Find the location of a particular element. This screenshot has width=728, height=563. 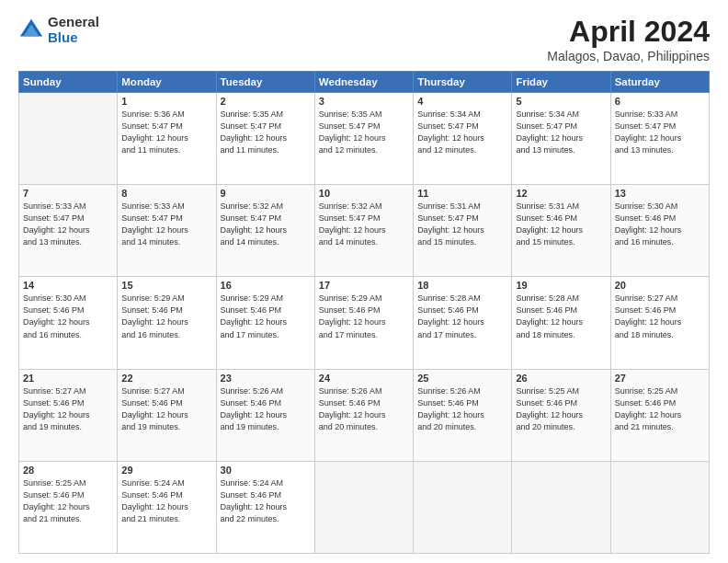

logo-text: General Blue is located at coordinates (74, 29).